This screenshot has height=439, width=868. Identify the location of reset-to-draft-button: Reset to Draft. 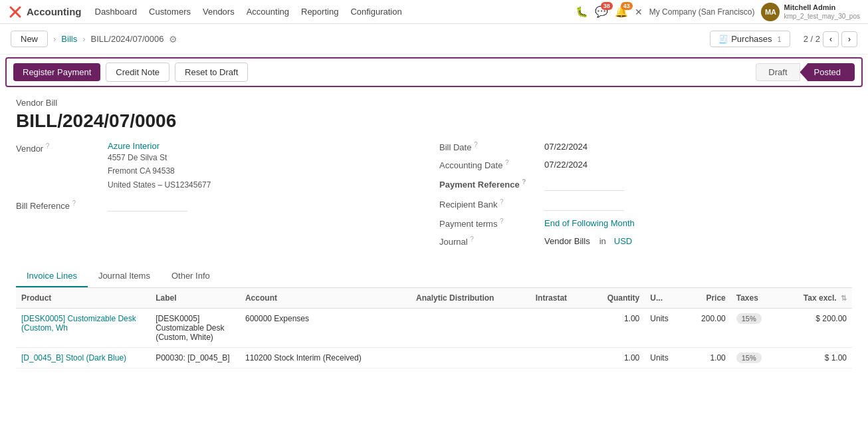
(211, 72).